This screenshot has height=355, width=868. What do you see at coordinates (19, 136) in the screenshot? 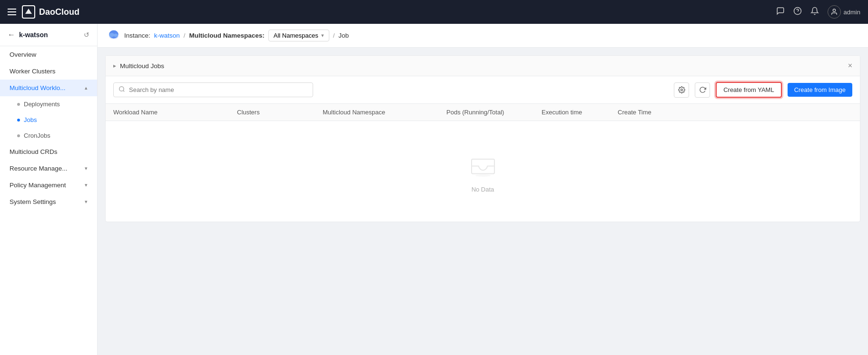
I see `cronjobs-dot` at bounding box center [19, 136].